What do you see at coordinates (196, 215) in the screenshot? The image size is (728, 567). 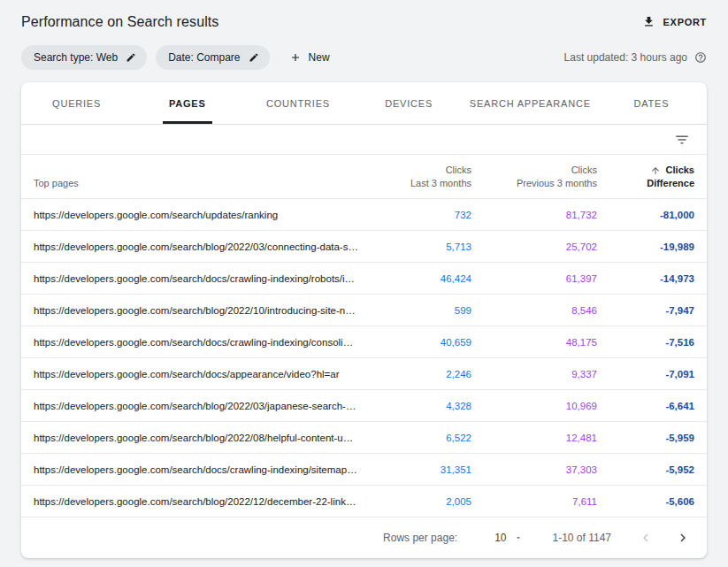 I see `page-url: https://developers.google.com/search/upd…` at bounding box center [196, 215].